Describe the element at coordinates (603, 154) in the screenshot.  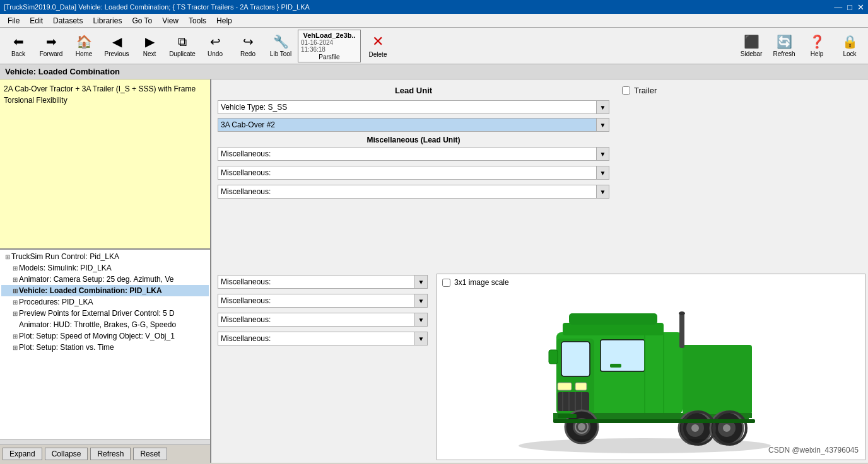
I see `misc-arrow-1: ▼` at that location.